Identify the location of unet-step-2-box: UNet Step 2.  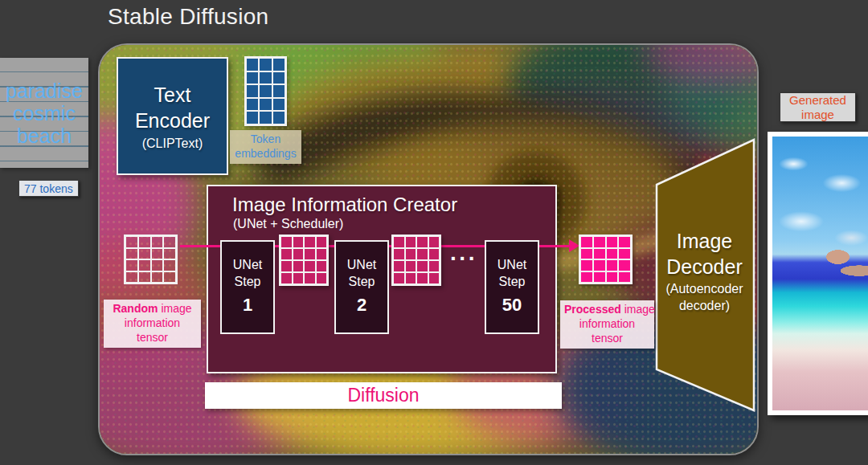
(362, 288).